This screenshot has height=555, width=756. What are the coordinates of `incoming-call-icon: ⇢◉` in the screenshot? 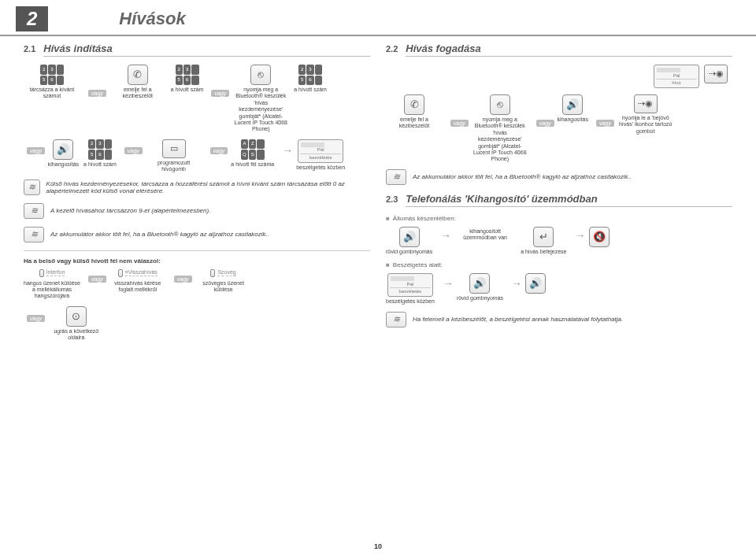 It's located at (716, 74).